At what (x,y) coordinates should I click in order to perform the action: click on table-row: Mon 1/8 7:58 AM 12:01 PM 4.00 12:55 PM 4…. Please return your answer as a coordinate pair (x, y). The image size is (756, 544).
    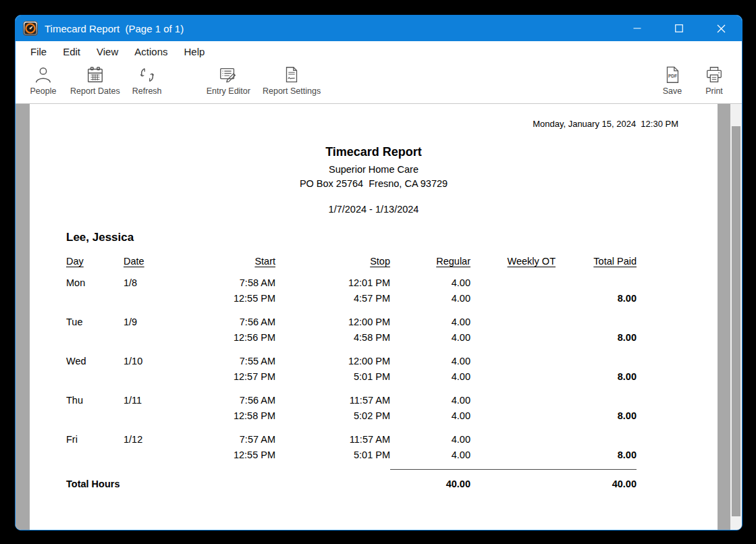
    Looking at the image, I should click on (392, 291).